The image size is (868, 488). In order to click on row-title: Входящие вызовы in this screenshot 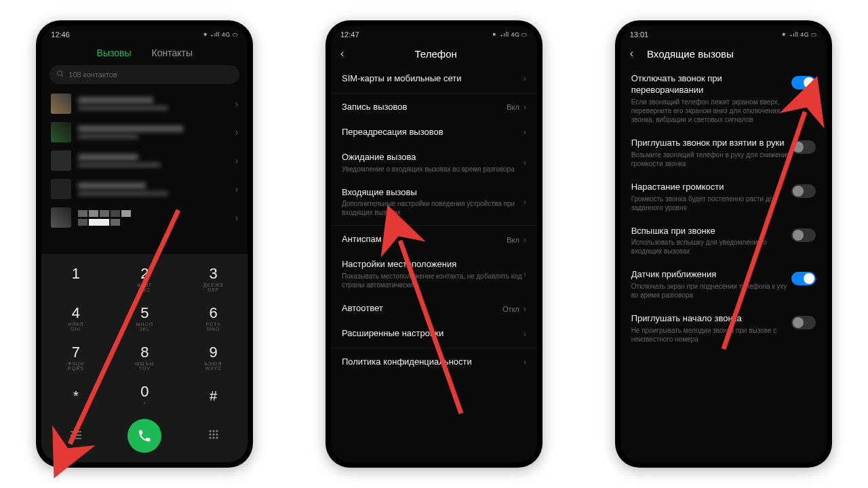, I will do `click(433, 192)`.